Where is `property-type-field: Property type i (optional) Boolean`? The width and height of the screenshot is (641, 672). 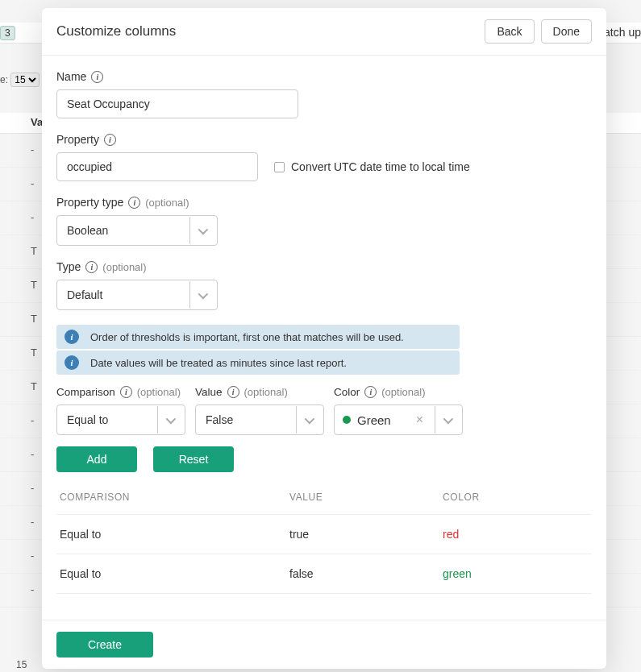 property-type-field: Property type i (optional) Boolean is located at coordinates (324, 221).